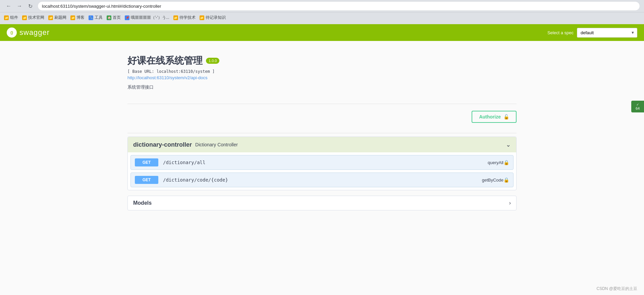 The width and height of the screenshot is (644, 295). I want to click on endpoints-list: GET /dictionary/all queryAll 🔒 GET /dict…, so click(322, 171).